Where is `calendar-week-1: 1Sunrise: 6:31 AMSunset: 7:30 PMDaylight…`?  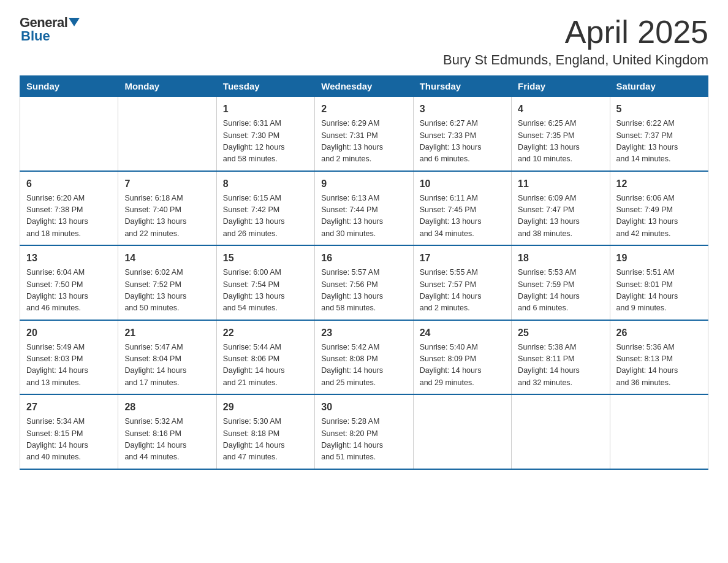 calendar-week-1: 1Sunrise: 6:31 AMSunset: 7:30 PMDaylight… is located at coordinates (364, 134).